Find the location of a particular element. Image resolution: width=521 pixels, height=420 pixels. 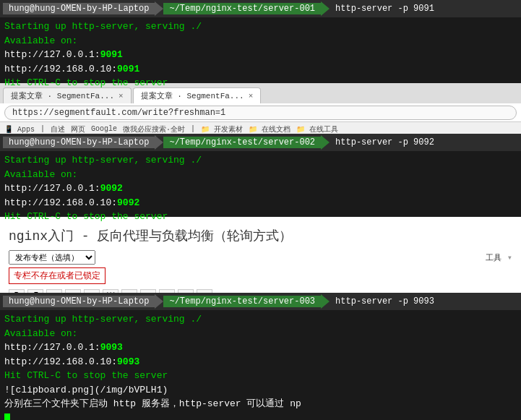

terminal-3-titlebar: hung@hung-OMEN-by-HP-Laptop ~/Temp/nginx… is located at coordinates (260, 301).